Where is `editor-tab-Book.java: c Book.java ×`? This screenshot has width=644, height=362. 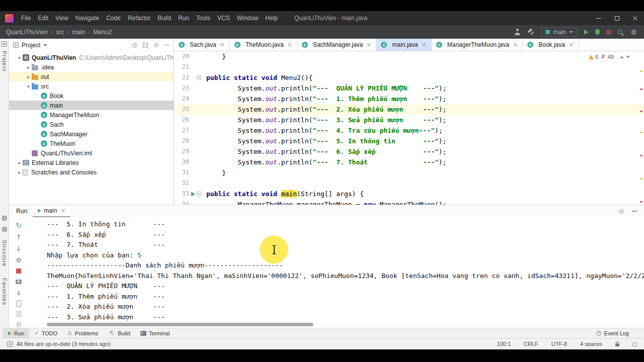
editor-tab-Book.java: c Book.java × is located at coordinates (550, 45).